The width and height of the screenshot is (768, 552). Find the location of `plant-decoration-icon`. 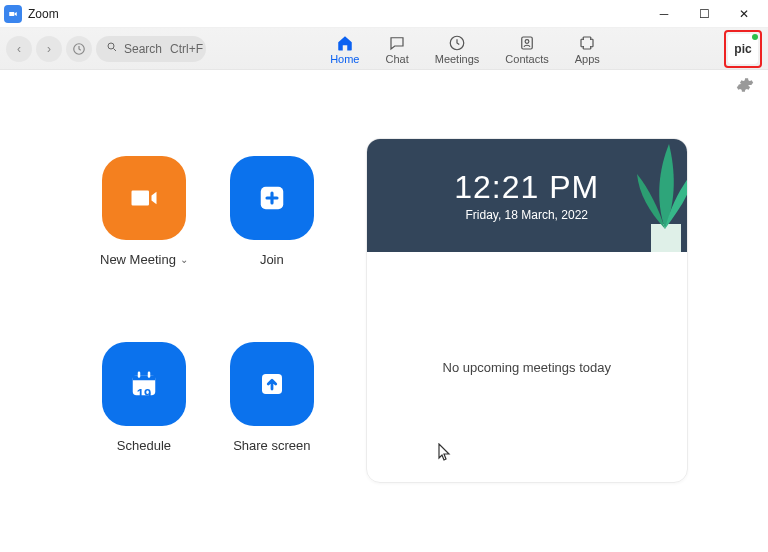

plant-decoration-icon is located at coordinates (648, 196).